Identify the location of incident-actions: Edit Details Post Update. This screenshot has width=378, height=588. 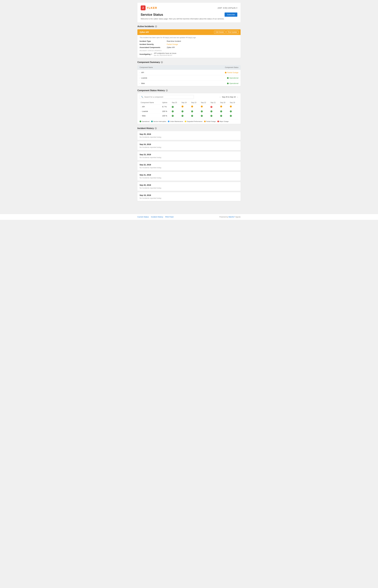
(226, 32).